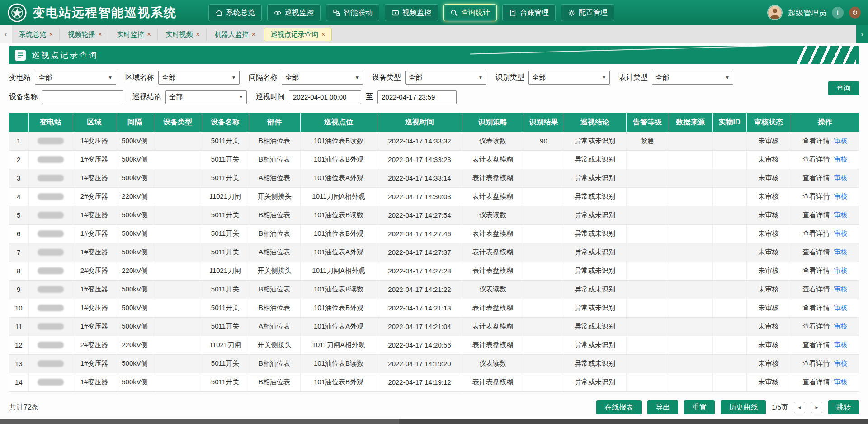 This screenshot has height=424, width=868. Describe the element at coordinates (85, 34) in the screenshot. I see `tab-video-carousel: 视频轮播×` at that location.